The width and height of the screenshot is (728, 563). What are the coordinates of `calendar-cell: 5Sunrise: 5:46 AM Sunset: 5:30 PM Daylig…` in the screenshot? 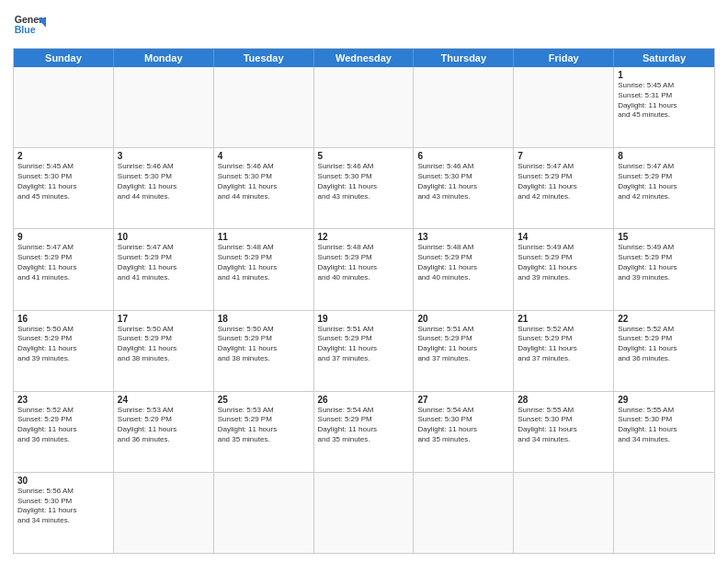 It's located at (364, 188).